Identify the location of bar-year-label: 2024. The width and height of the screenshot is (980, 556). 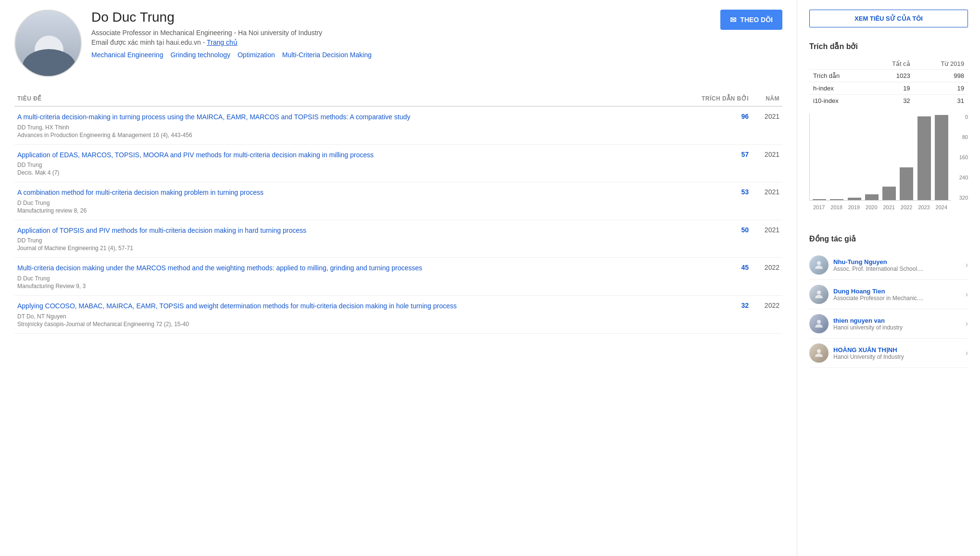
(942, 207).